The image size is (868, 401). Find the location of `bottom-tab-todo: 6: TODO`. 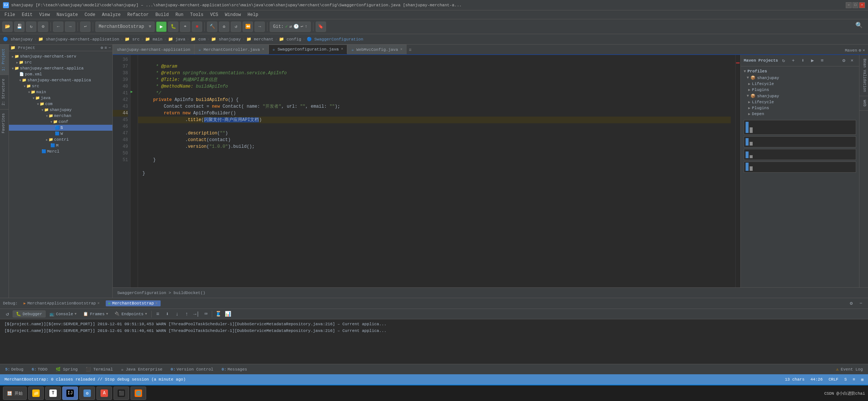

bottom-tab-todo: 6: TODO is located at coordinates (39, 369).